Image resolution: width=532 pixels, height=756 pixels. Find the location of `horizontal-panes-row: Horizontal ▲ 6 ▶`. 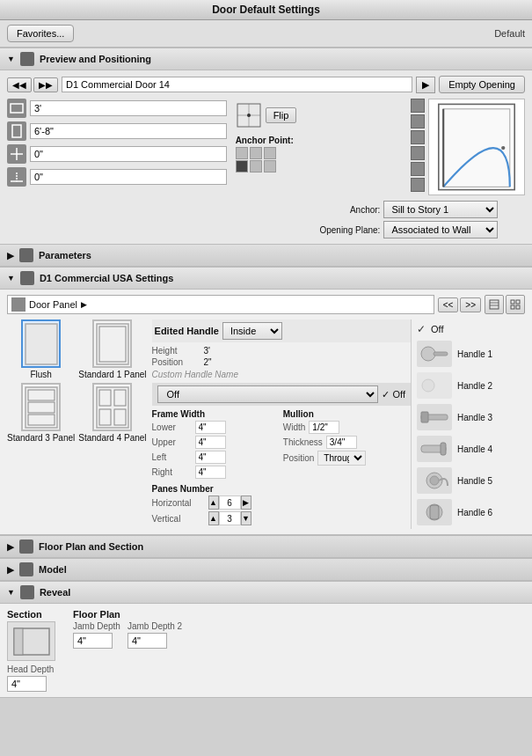

horizontal-panes-row: Horizontal ▲ 6 ▶ is located at coordinates (281, 503).